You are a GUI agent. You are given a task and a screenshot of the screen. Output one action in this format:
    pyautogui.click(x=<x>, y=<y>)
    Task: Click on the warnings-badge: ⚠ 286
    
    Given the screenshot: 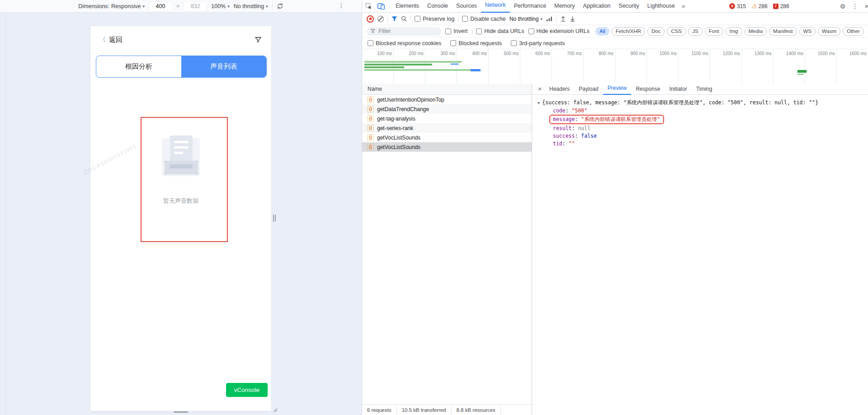 What is the action you would take?
    pyautogui.click(x=760, y=6)
    